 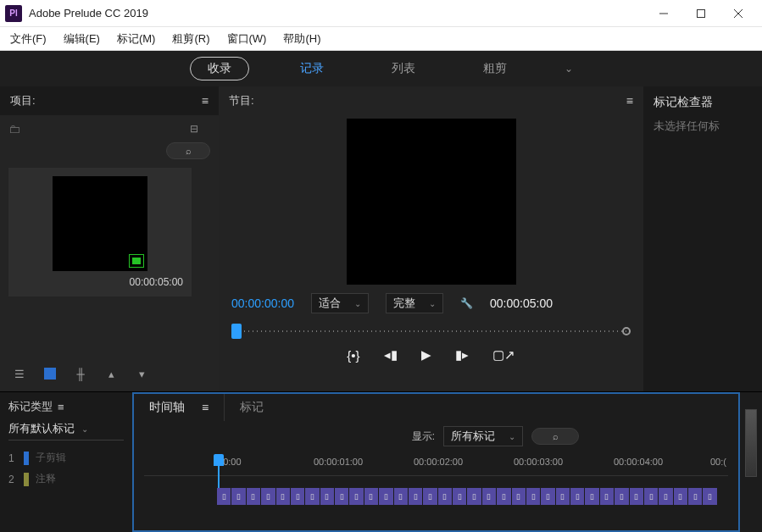 What do you see at coordinates (751, 443) in the screenshot?
I see `slider-track` at bounding box center [751, 443].